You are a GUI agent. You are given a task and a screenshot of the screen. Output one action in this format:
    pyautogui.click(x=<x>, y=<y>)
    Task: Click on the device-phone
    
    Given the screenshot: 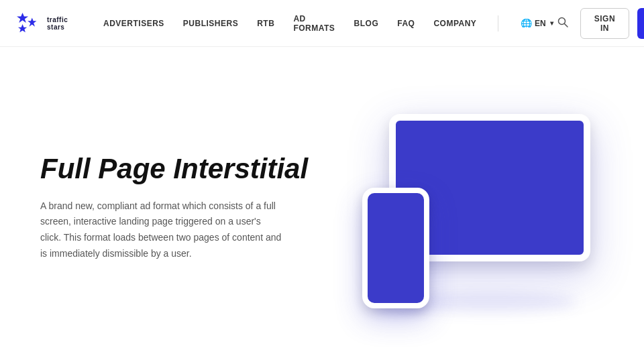 What is the action you would take?
    pyautogui.click(x=396, y=248)
    